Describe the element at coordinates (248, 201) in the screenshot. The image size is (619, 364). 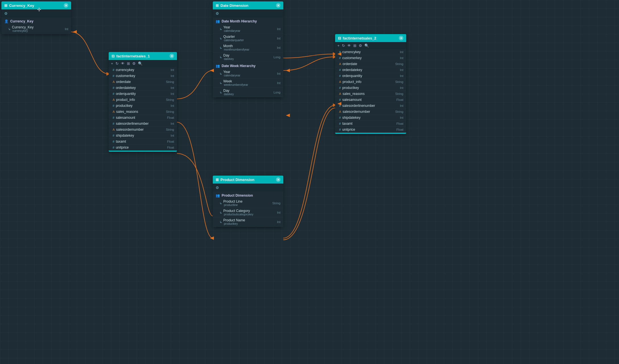
I see `product-dimension-card: ⊞ Product Dimension ✕ ⚙ 👥 Product Dimens…` at that location.